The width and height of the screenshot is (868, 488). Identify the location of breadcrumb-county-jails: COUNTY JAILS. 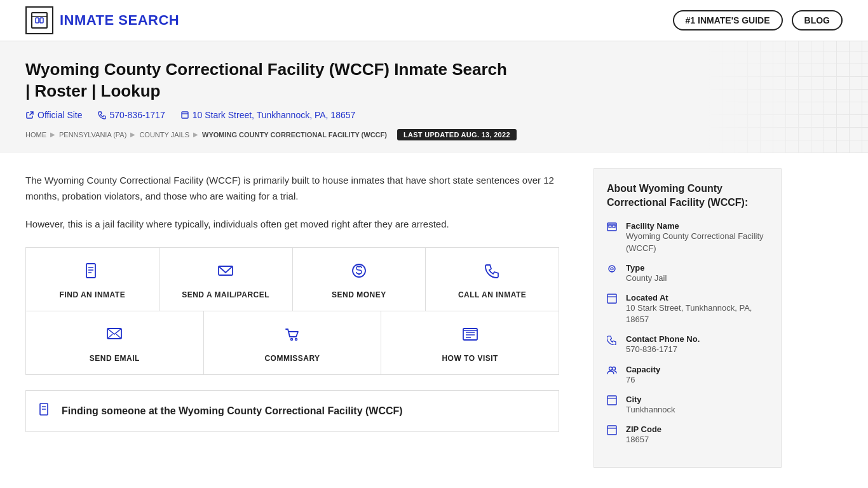
(164, 135).